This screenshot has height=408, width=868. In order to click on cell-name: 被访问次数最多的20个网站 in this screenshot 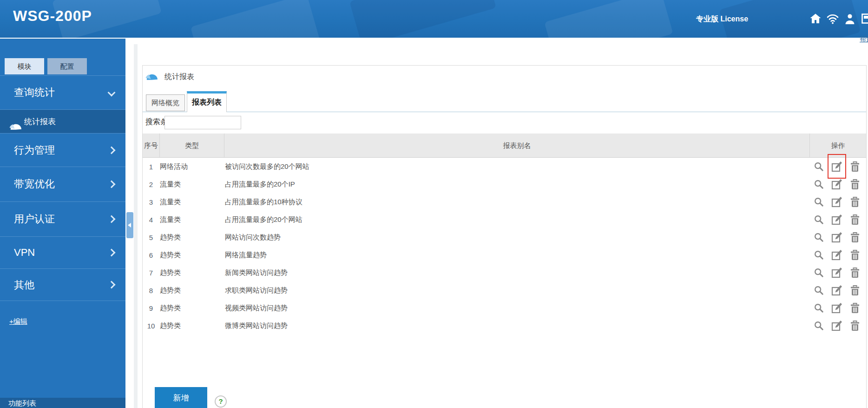, I will do `click(517, 167)`.